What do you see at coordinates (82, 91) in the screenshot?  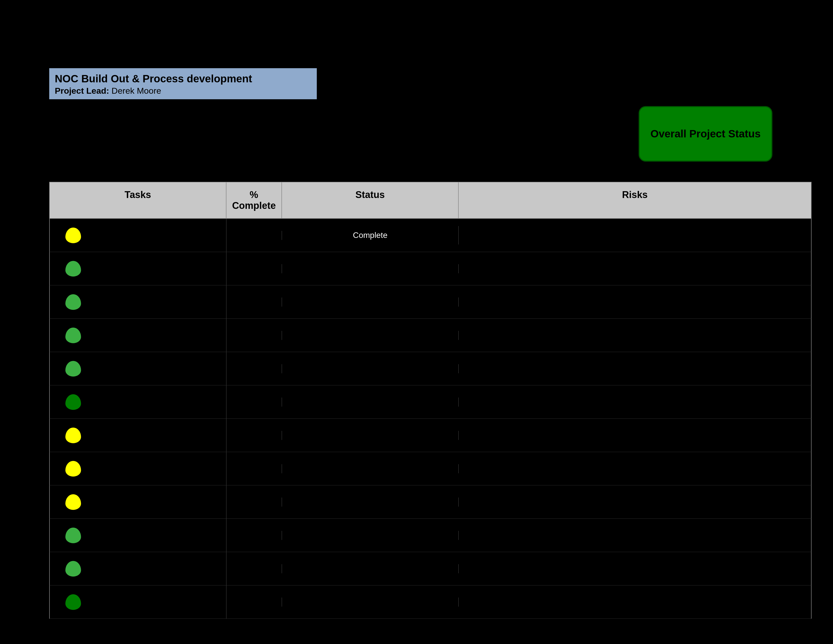 I see `project-lead-label: Project Lead:` at bounding box center [82, 91].